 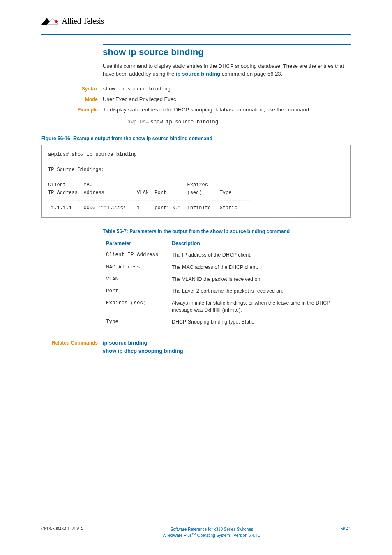 What do you see at coordinates (212, 533) in the screenshot?
I see `footer-center: Software Reference for x310 Series Switc…` at bounding box center [212, 533].